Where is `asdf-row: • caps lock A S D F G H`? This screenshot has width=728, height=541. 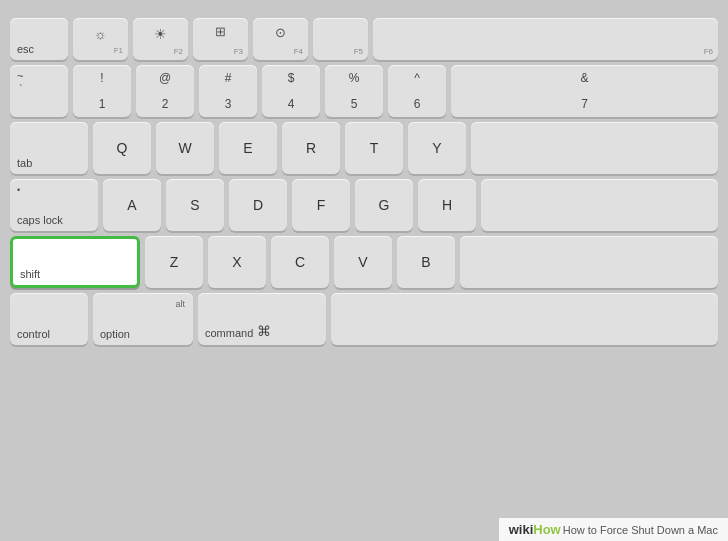
asdf-row: • caps lock A S D F G H is located at coordinates (364, 205).